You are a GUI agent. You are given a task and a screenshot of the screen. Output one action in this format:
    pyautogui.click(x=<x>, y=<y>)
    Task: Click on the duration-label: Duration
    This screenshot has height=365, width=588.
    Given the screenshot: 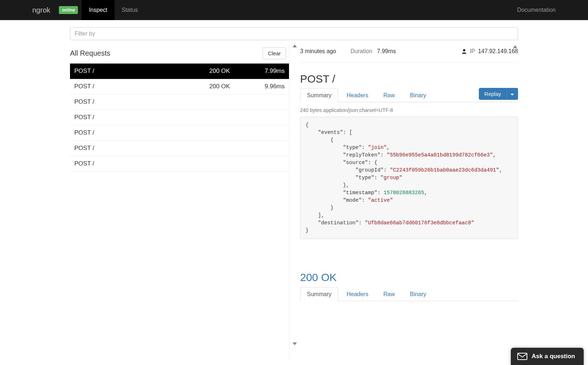 What is the action you would take?
    pyautogui.click(x=361, y=51)
    